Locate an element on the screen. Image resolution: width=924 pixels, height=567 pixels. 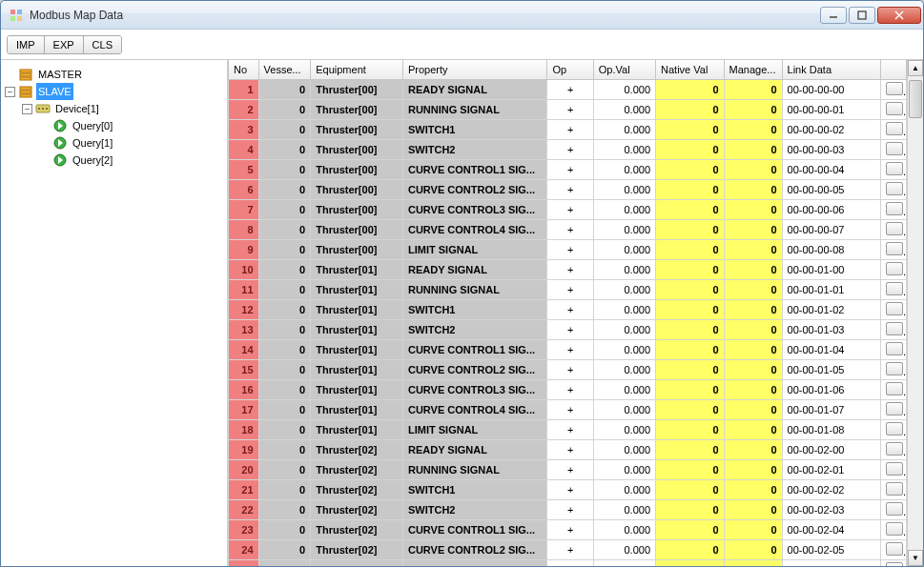
col-header-link: Link Data is located at coordinates (832, 70).